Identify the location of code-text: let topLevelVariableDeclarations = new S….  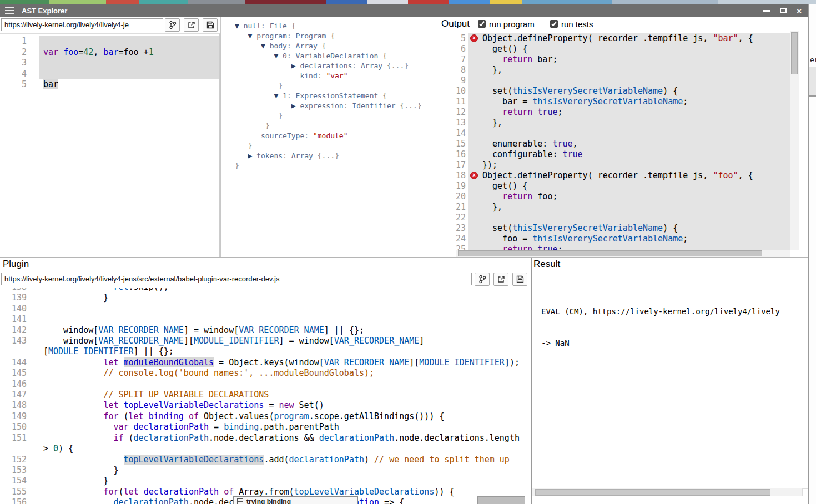
(283, 405).